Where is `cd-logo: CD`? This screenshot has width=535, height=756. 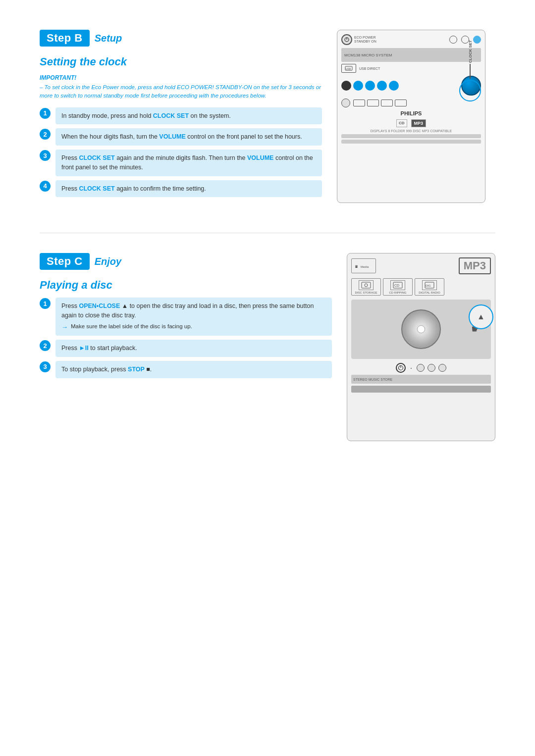 cd-logo: CD is located at coordinates (402, 123).